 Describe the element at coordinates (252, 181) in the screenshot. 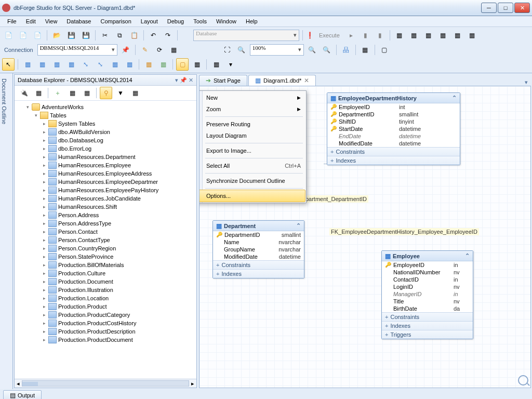

I see `ctx-sync-outline: Synchronize Document Outline` at that location.